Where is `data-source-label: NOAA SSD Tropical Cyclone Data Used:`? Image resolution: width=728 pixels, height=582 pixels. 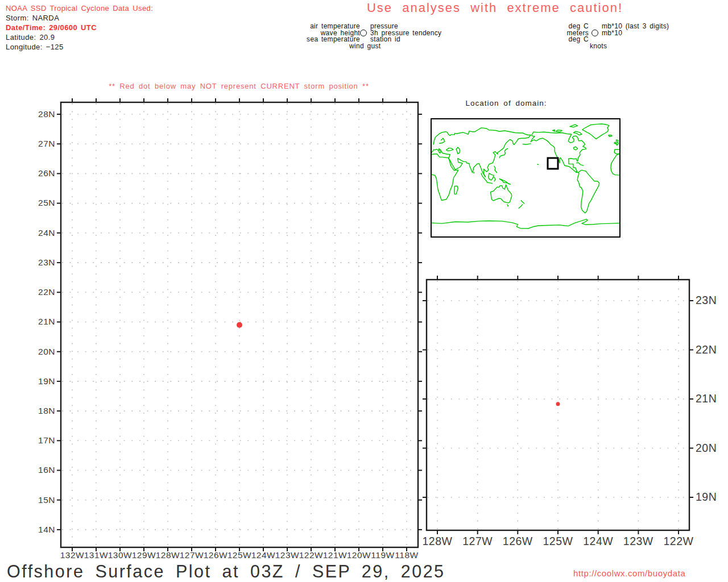 data-source-label: NOAA SSD Tropical Cyclone Data Used: is located at coordinates (80, 8).